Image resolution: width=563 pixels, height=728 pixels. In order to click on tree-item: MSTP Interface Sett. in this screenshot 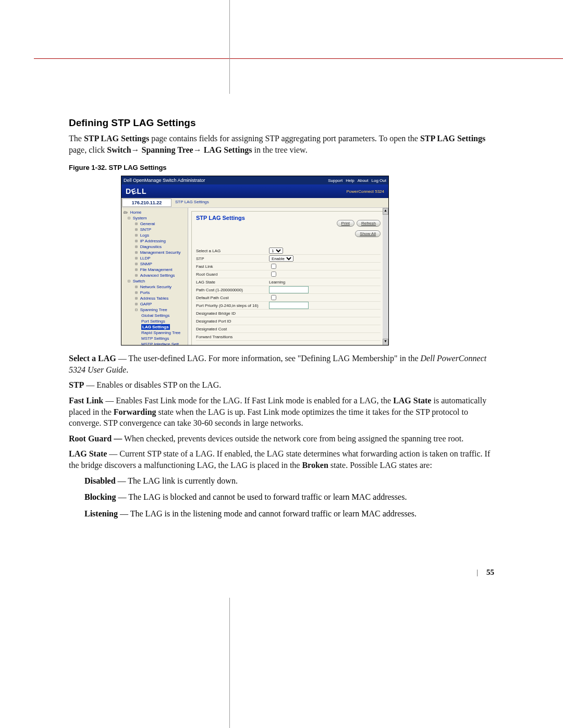, I will do `click(154, 343)`.